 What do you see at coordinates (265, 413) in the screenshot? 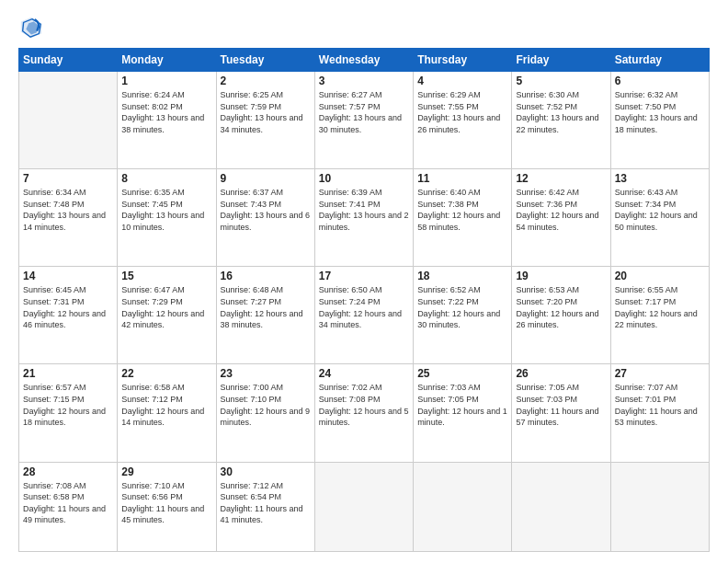
I see `calendar-day-cell: 23Sunrise: 7:00 AMSunset: 7:10 PMDayligh…` at bounding box center [265, 413].